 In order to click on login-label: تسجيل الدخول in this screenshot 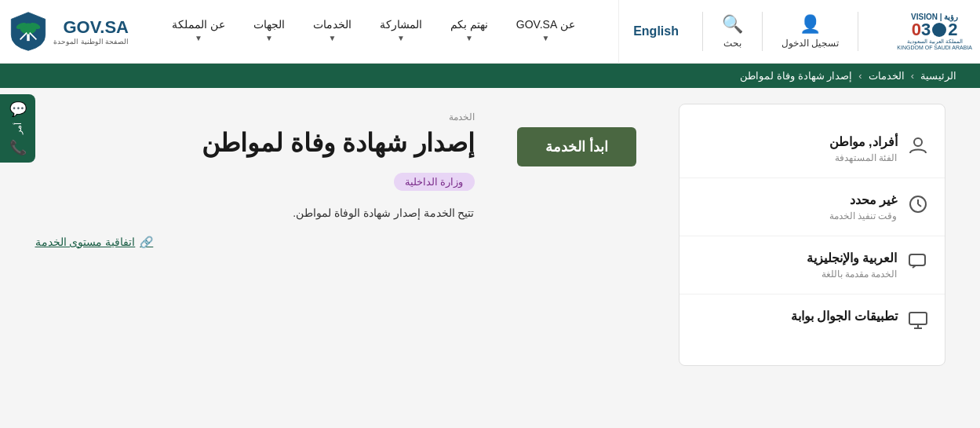, I will do `click(810, 43)`.